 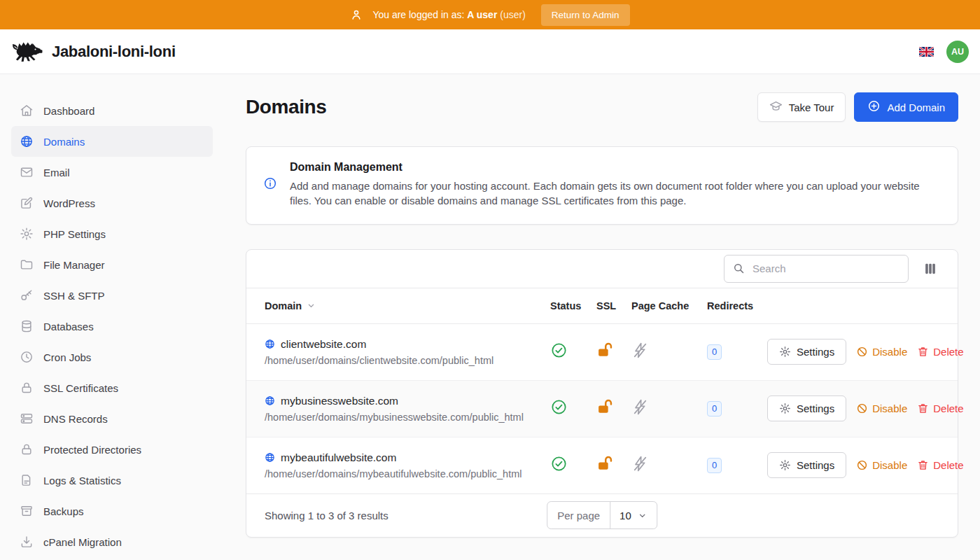 I want to click on sidebar-item-dns-records: DNS Records, so click(x=112, y=419).